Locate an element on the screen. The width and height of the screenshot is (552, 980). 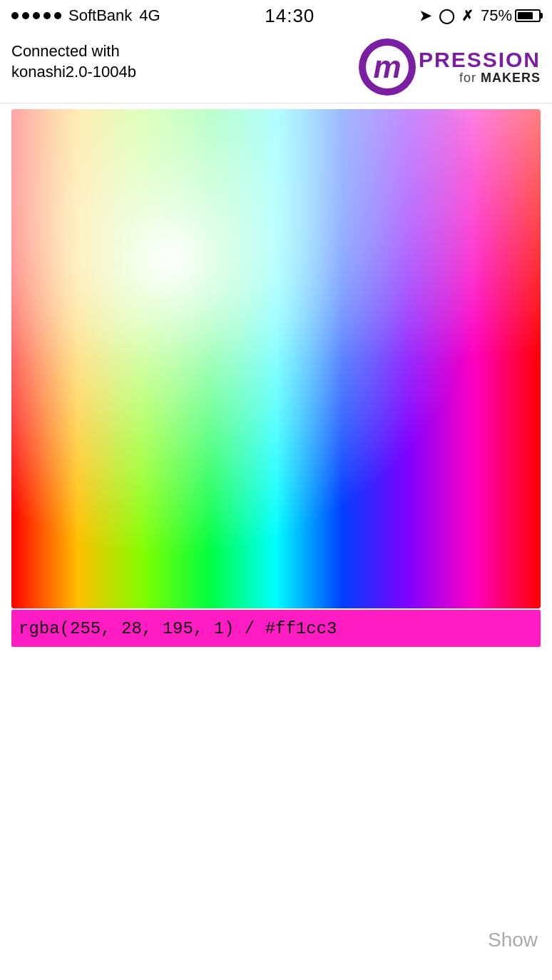
alarm-icon: ◯ is located at coordinates (446, 16).